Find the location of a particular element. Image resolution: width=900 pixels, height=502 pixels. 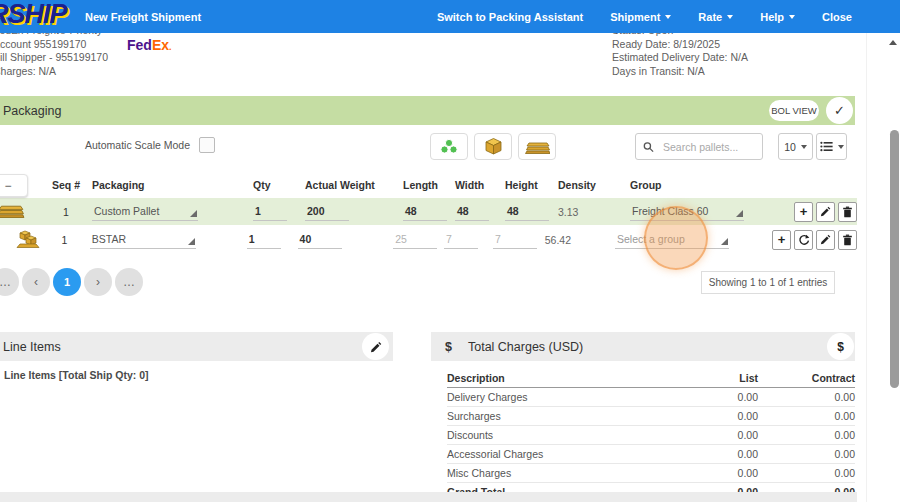

col-seq: Seq # is located at coordinates (66, 185).